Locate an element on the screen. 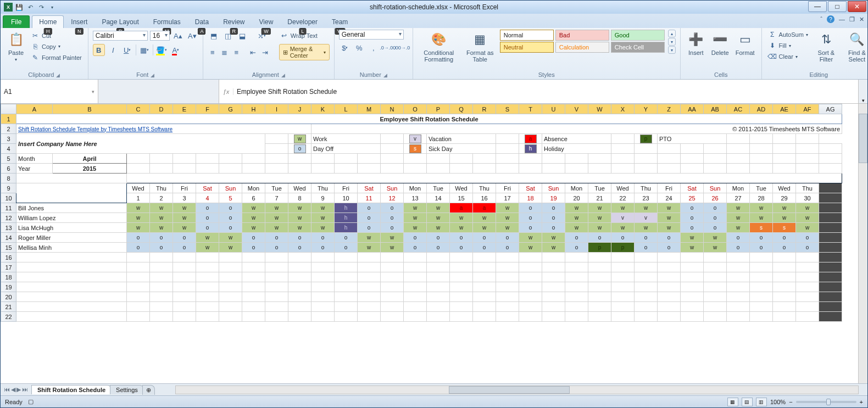  row-header: 12 is located at coordinates (9, 218).